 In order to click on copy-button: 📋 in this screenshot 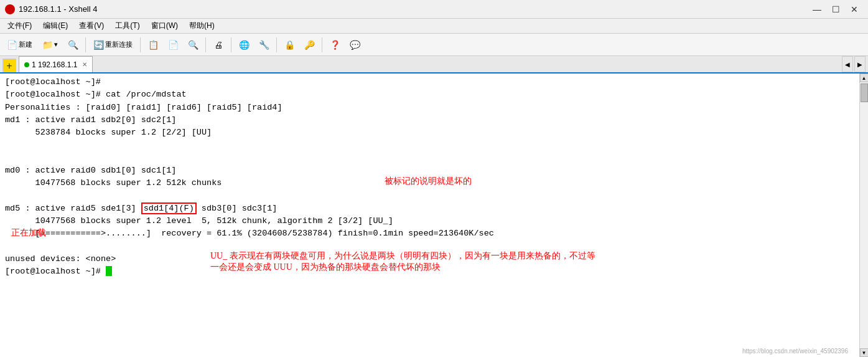, I will do `click(153, 45)`.